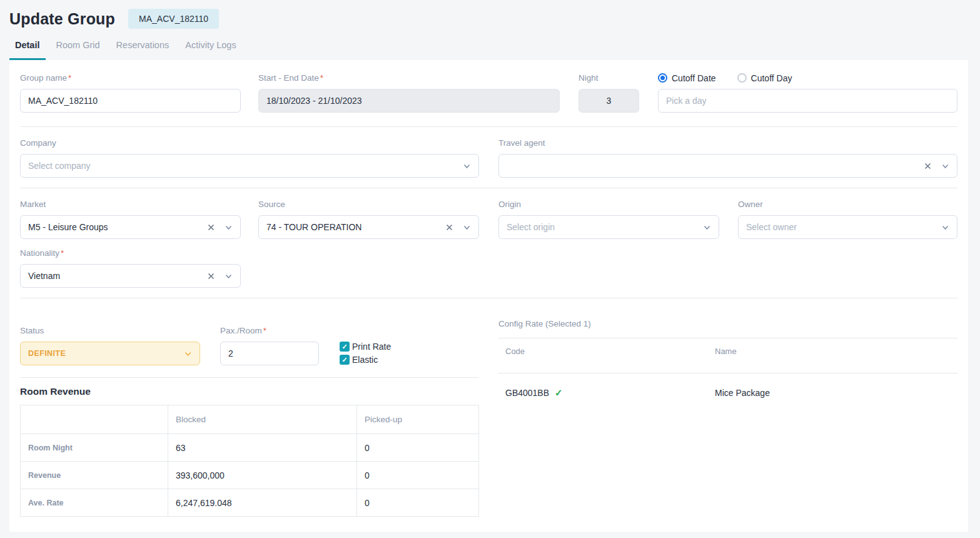  Describe the element at coordinates (94, 448) in the screenshot. I see `row-label: Room Night` at that location.